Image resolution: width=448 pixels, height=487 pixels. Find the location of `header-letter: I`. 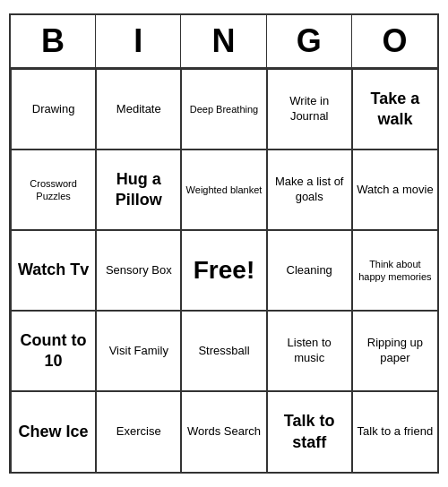

header-letter: I is located at coordinates (138, 41).